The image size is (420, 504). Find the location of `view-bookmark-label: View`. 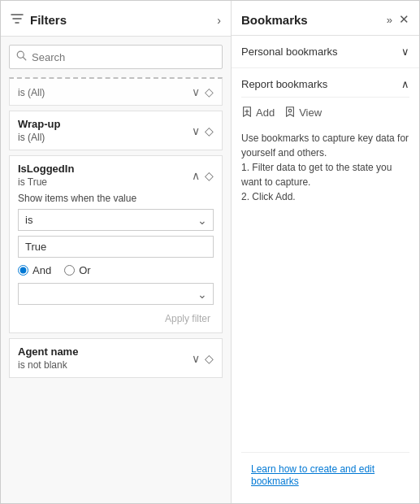

view-bookmark-label: View is located at coordinates (310, 112).